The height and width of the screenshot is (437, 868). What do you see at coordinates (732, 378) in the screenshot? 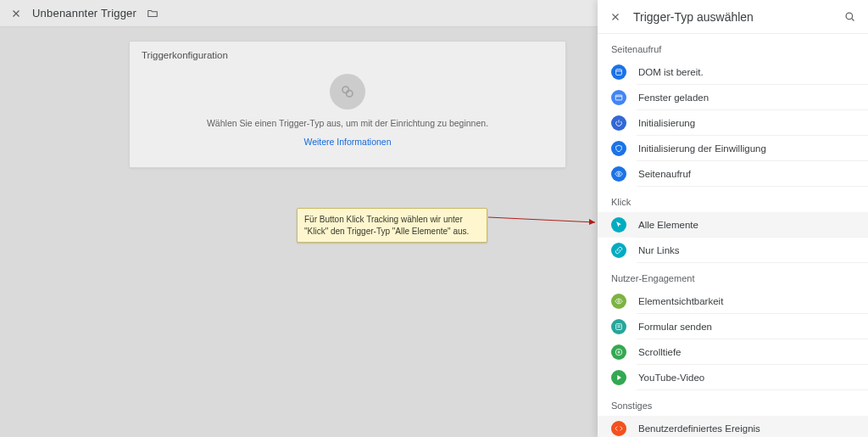
I see `trigger-option: YouTube-Video` at bounding box center [732, 378].